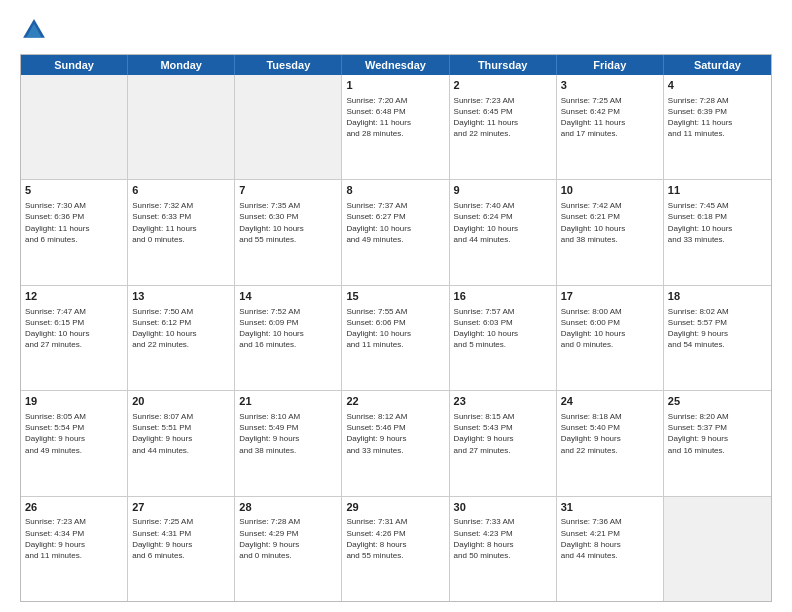  What do you see at coordinates (181, 428) in the screenshot?
I see `cell-info-line: Sunset: 5:51 PM` at bounding box center [181, 428].